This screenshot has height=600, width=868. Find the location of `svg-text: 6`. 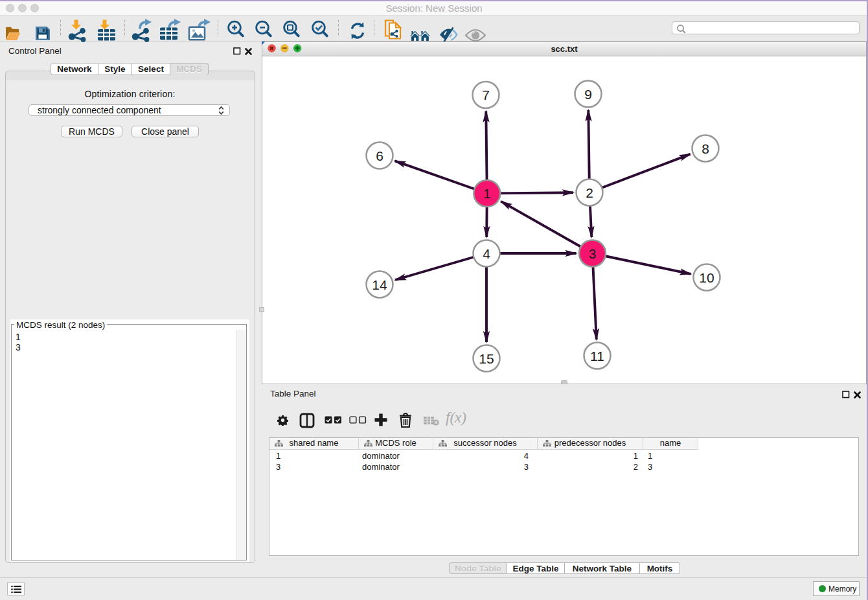

svg-text: 6 is located at coordinates (380, 156).